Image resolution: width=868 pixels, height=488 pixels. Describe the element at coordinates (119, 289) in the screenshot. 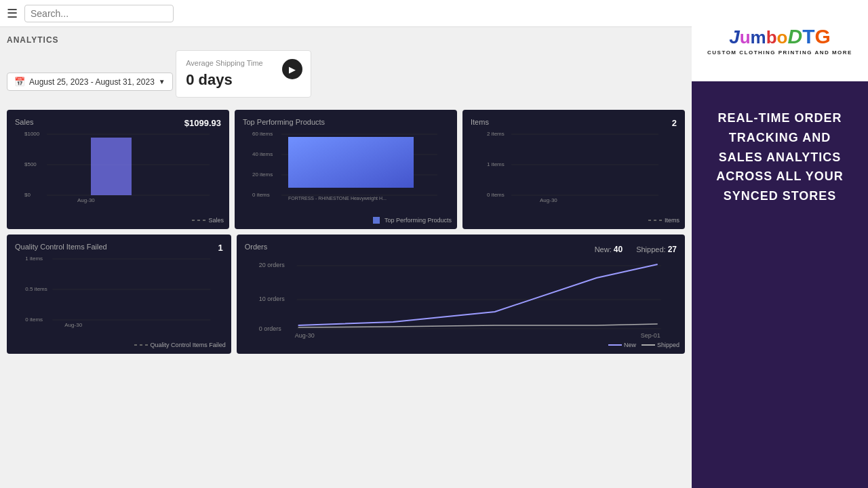

I see `qc-chart-svg: 1 items 0.5 items 0 items Aug-30` at that location.